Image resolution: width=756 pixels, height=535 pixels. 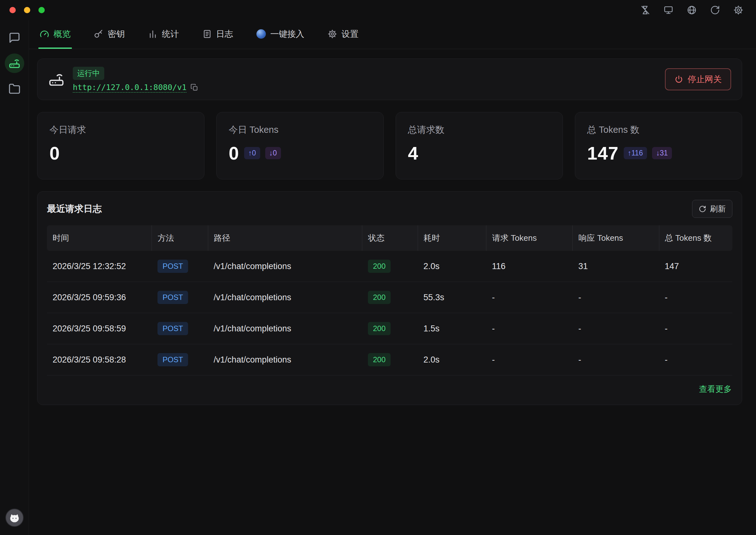 I want to click on cat-avatar-icon, so click(x=15, y=518).